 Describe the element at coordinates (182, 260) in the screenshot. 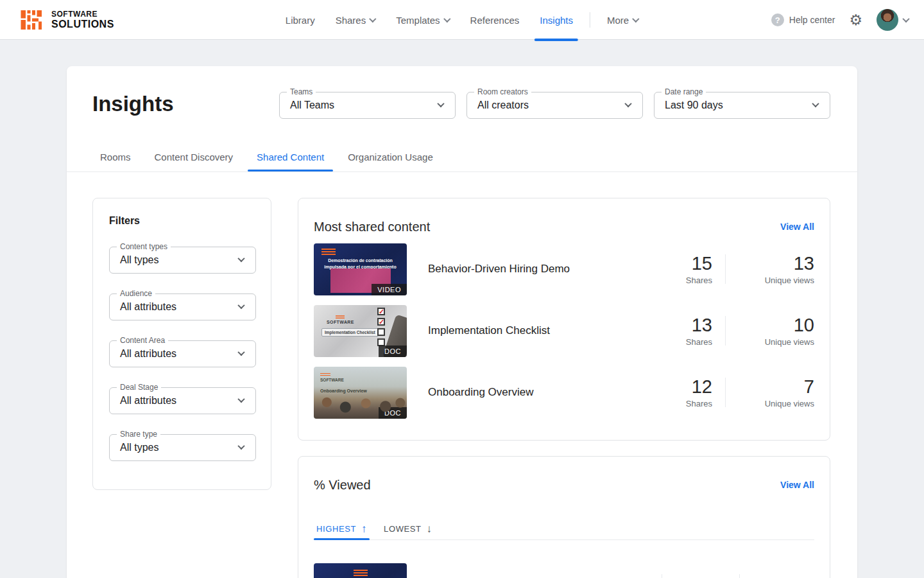

I see `content-types-select: Content types All types` at that location.